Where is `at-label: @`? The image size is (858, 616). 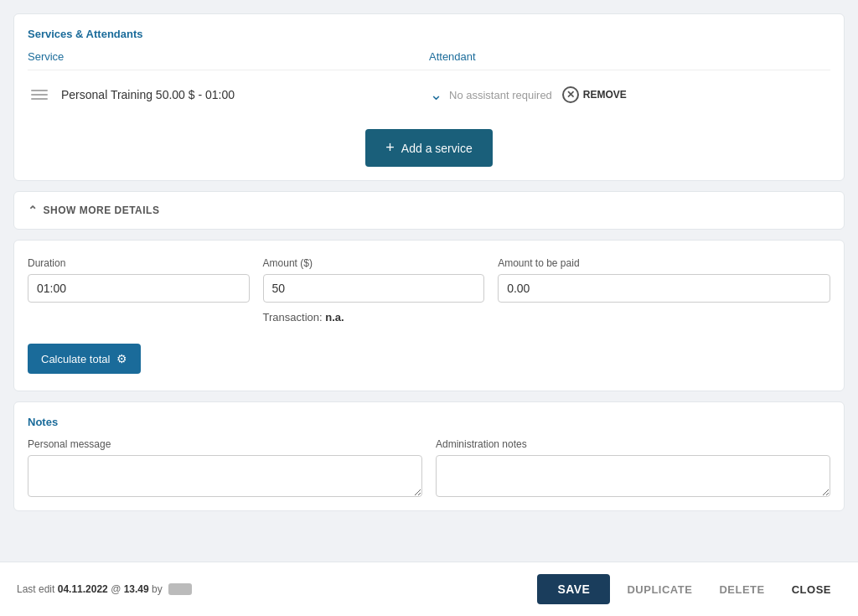 at-label: @ is located at coordinates (116, 589).